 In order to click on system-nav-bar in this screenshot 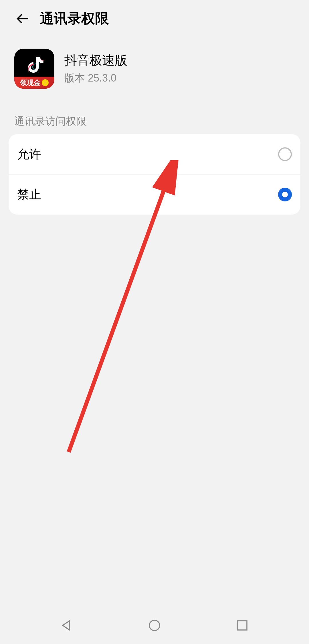, I will do `click(154, 625)`.